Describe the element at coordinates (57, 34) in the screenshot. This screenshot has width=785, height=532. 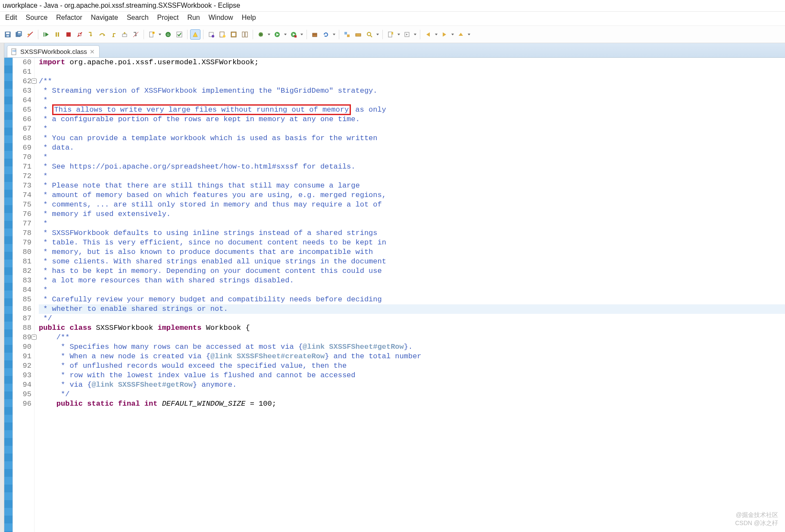
I see `pause-icon` at that location.